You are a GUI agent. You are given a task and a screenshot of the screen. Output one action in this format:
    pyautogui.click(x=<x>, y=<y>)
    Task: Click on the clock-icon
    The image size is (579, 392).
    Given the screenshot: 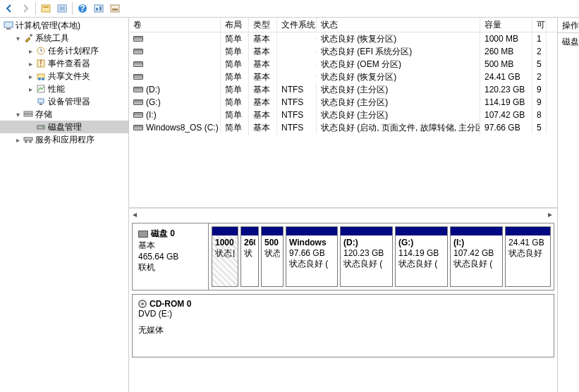 What is the action you would take?
    pyautogui.click(x=41, y=51)
    